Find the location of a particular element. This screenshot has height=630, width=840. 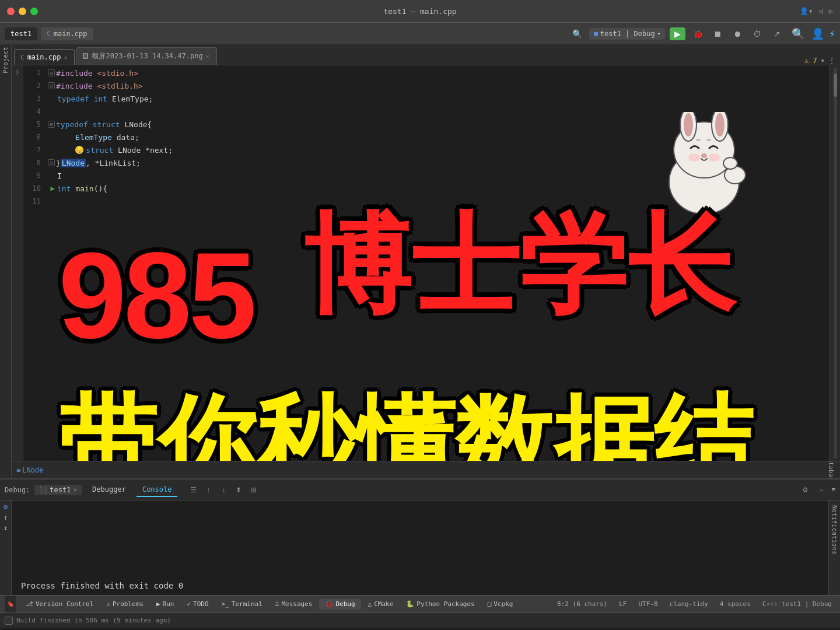

plugin-icon: ⚡ is located at coordinates (832, 34).